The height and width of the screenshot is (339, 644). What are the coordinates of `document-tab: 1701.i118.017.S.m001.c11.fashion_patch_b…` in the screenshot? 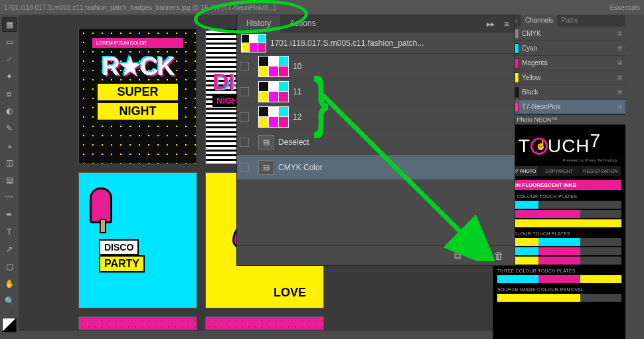 It's located at (139, 8).